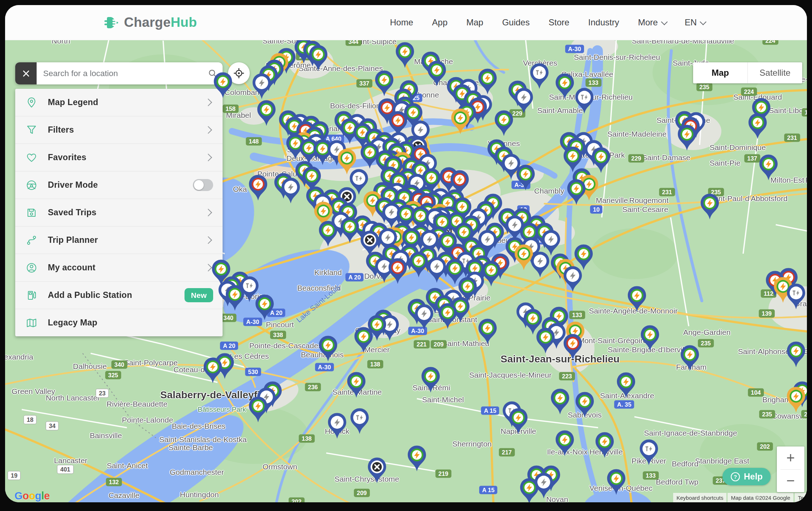  Describe the element at coordinates (119, 295) in the screenshot. I see `sidebar-item-add-a-public-station: Add a Public StationNew` at that location.